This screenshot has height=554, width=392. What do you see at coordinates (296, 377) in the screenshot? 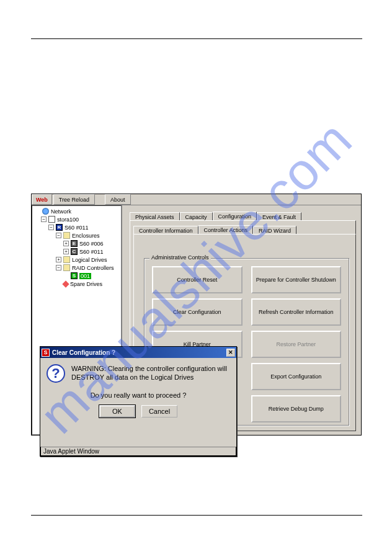
I see `export-configuration-button: Export Configuration` at bounding box center [296, 377].